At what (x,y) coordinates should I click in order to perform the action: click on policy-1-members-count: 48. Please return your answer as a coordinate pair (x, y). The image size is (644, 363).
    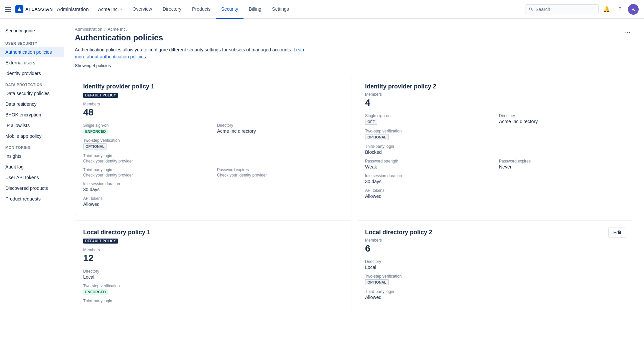
    Looking at the image, I should click on (213, 112).